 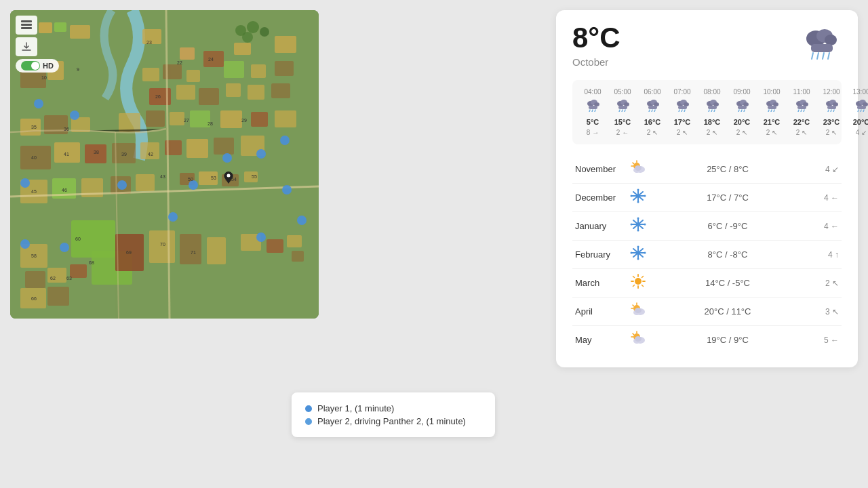 What do you see at coordinates (652, 113) in the screenshot?
I see `hour-column: 06:00 16°C 2 ↖` at bounding box center [652, 113].